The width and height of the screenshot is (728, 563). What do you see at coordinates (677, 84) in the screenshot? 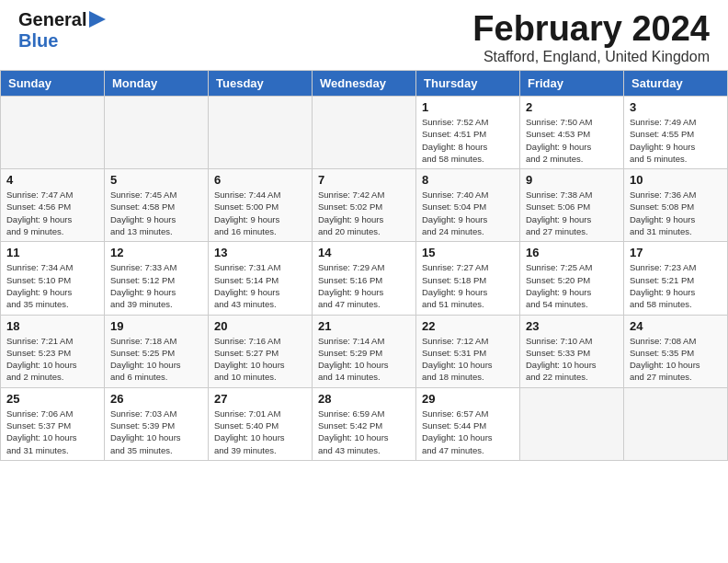
I see `weekday-header-saturday: Saturday` at bounding box center [677, 84].